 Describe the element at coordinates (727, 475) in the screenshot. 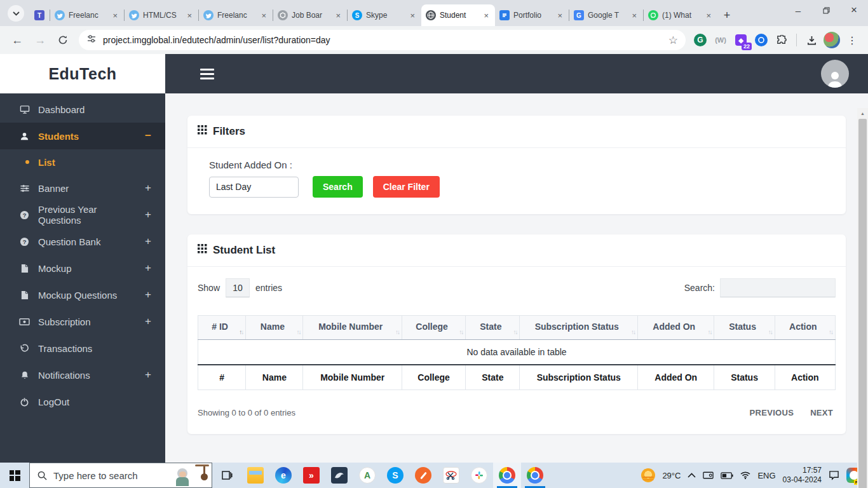

I see `battery-icon` at that location.